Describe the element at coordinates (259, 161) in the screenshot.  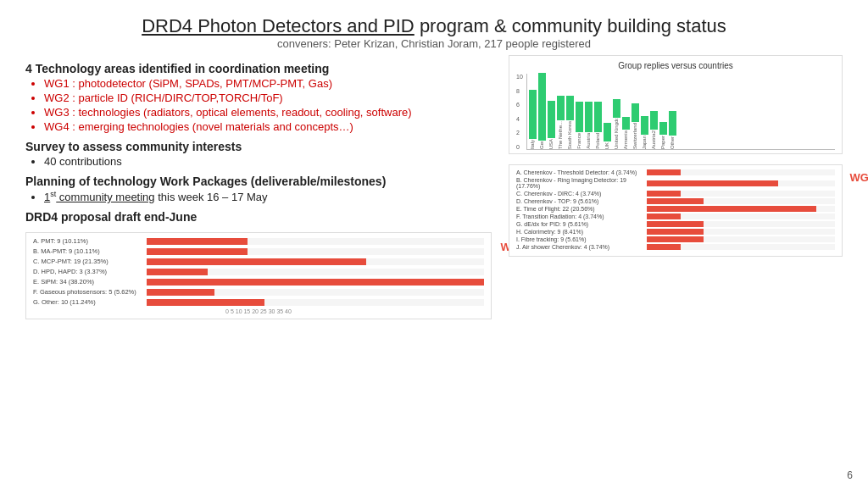
I see `bullets2-list: 40 contributions` at that location.